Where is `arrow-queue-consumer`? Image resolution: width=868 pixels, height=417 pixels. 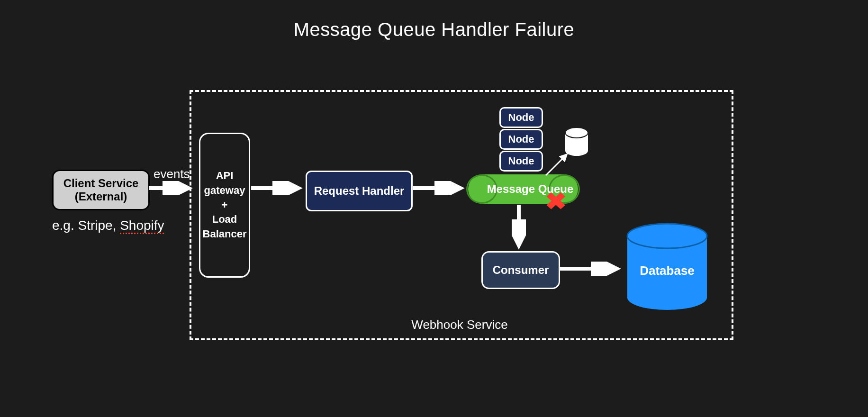
arrow-queue-consumer is located at coordinates (519, 227).